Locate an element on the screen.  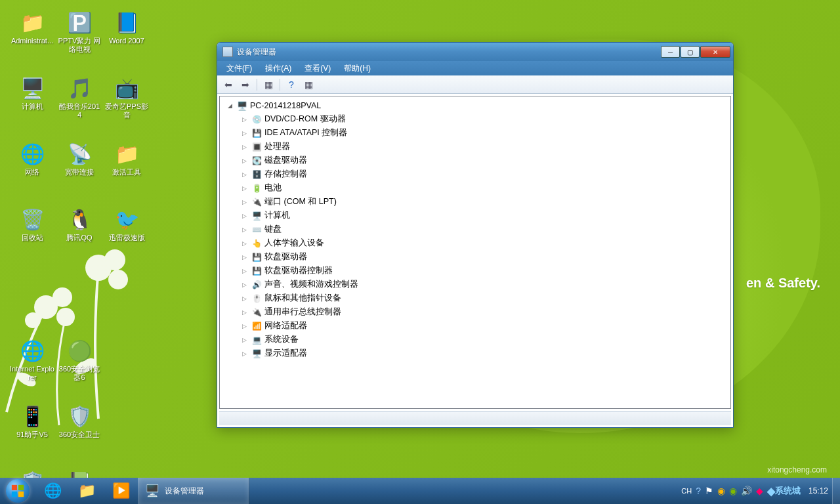
device-category-node: ▷🖥️显示适配器 is located at coordinates (475, 353).